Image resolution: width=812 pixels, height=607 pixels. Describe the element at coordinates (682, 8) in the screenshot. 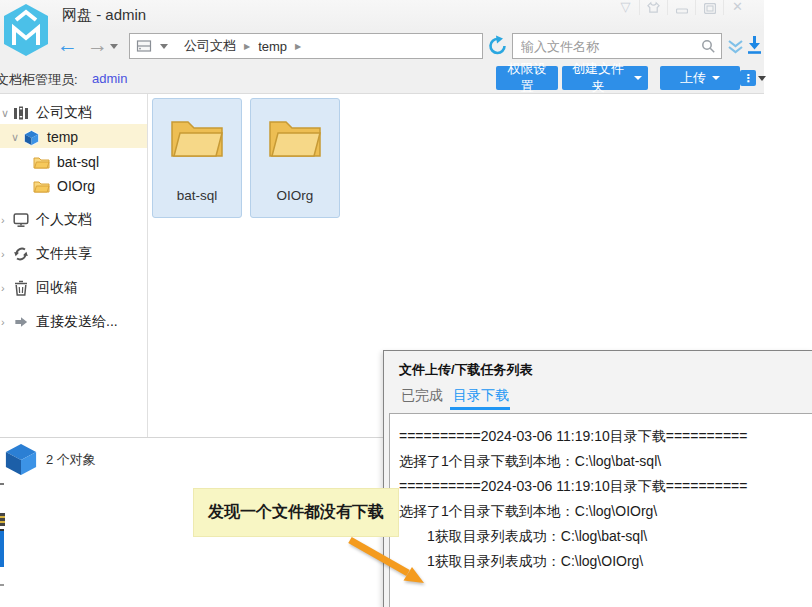

I see `window-controls: ▽ ✕` at that location.